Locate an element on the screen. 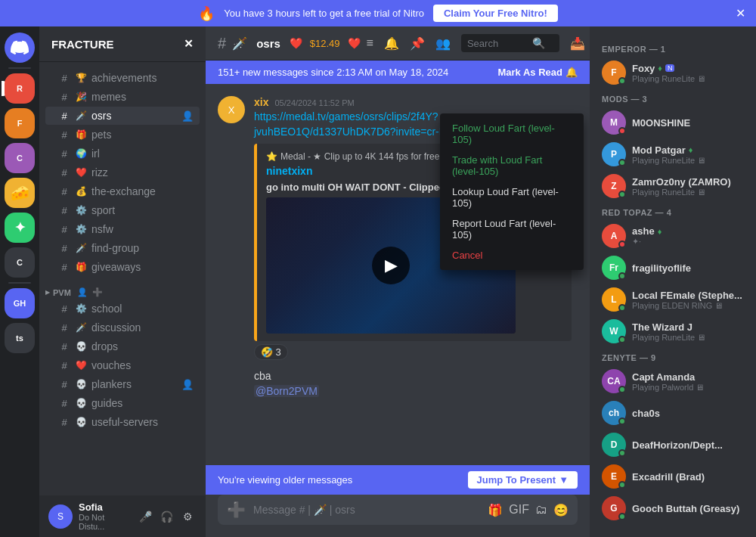  server-cheese: 🧀 is located at coordinates (20, 193).